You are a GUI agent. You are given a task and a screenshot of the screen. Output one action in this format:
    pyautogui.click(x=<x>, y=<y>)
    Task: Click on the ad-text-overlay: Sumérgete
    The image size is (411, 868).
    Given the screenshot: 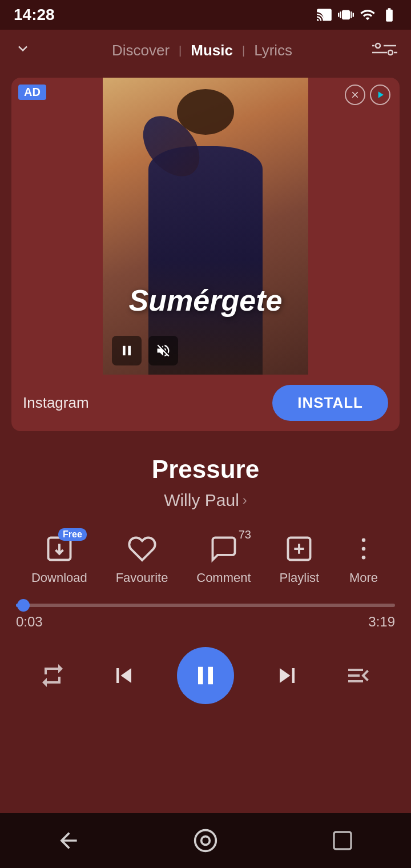 What is the action you would take?
    pyautogui.click(x=206, y=300)
    